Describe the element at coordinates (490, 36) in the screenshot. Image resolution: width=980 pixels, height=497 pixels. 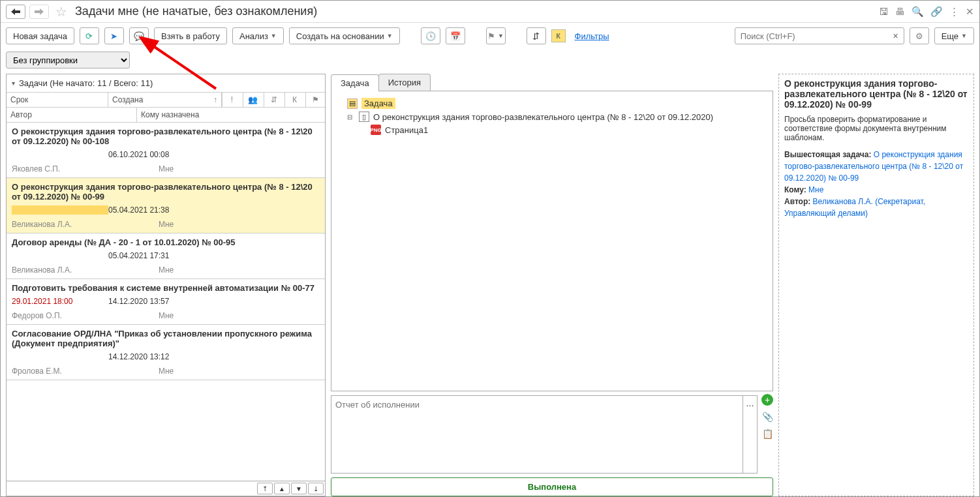
I see `toolbar: Новая задача ⟳ ➤ 💬 Взять в работу Анализ…` at that location.